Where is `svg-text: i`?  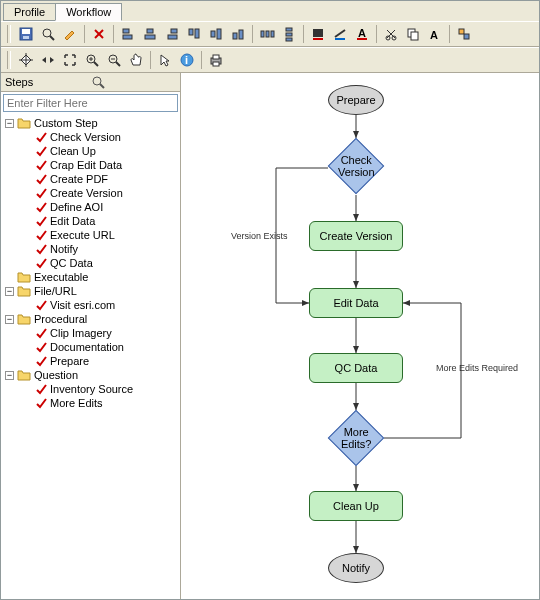
svg-text: i is located at coordinates (186, 60).